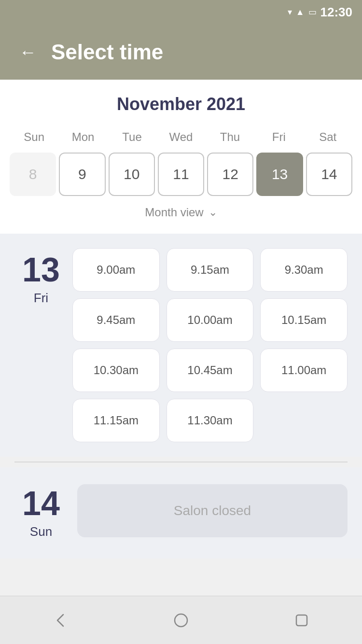 The height and width of the screenshot is (644, 362). I want to click on time-slot-1100am: 11.00am, so click(304, 370).